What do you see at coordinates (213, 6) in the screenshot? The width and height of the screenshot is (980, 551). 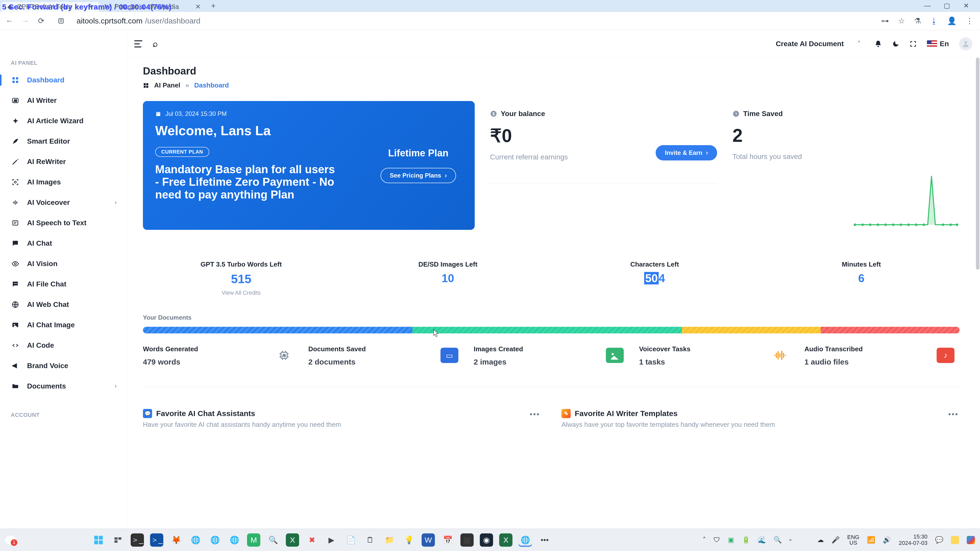 I see `new-tab-button: +` at bounding box center [213, 6].